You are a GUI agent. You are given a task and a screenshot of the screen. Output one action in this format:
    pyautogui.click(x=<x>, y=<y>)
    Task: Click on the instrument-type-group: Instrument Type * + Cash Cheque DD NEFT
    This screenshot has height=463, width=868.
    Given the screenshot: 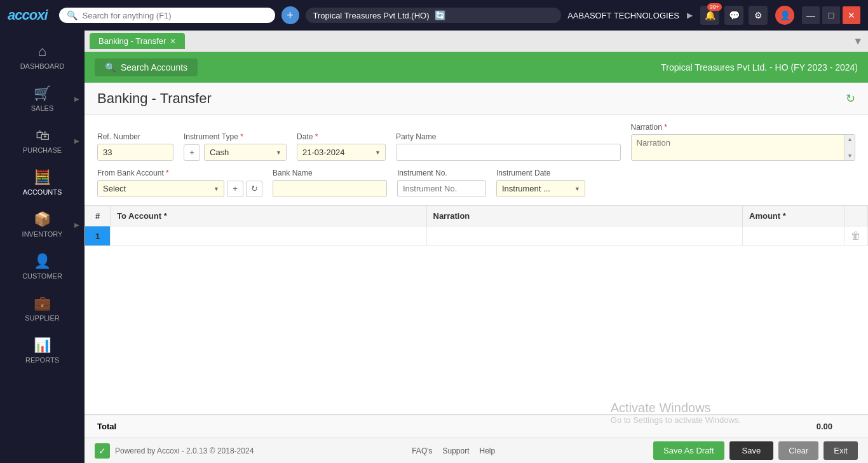 What is the action you would take?
    pyautogui.click(x=235, y=146)
    